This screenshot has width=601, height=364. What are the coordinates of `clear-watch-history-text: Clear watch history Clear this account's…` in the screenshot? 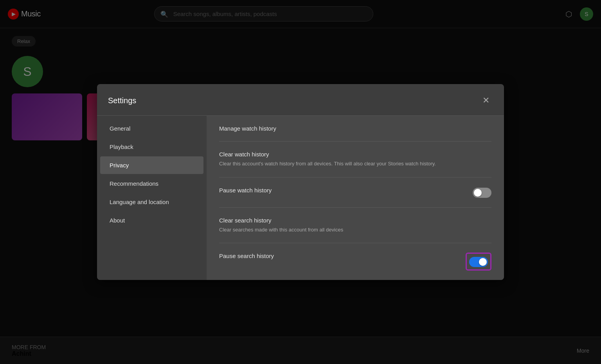 It's located at (355, 160).